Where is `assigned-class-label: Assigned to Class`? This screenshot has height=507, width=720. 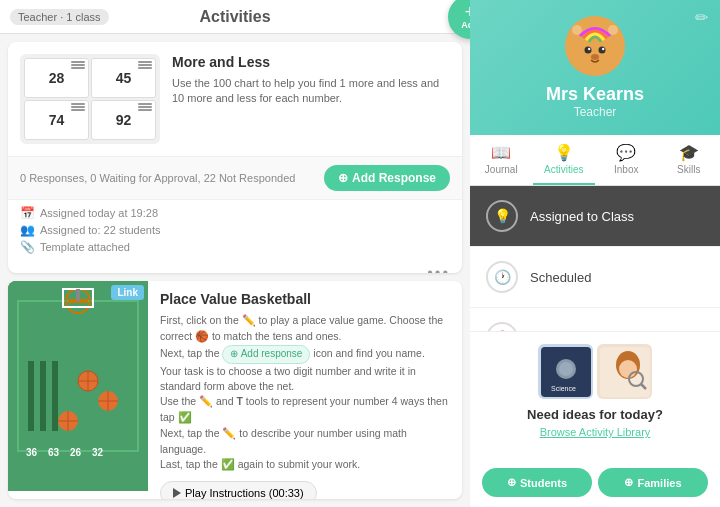
assigned-class-label: Assigned to Class is located at coordinates (582, 216).